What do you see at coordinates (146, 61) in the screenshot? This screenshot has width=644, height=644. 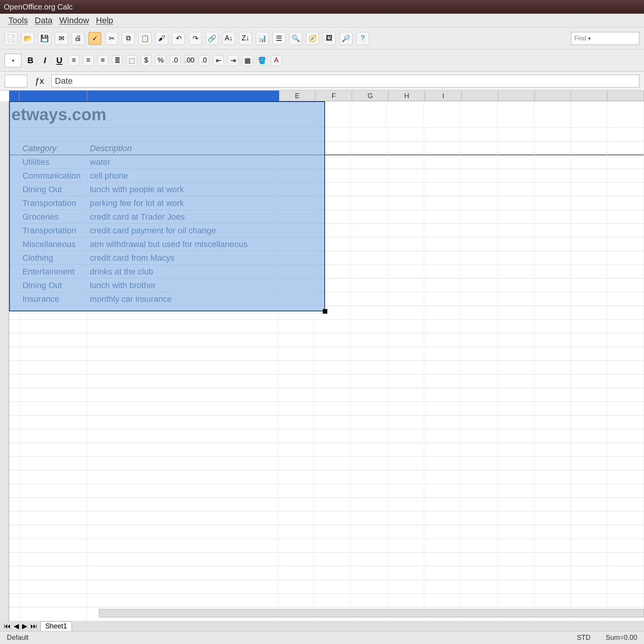 I see `currency-icon: $` at bounding box center [146, 61].